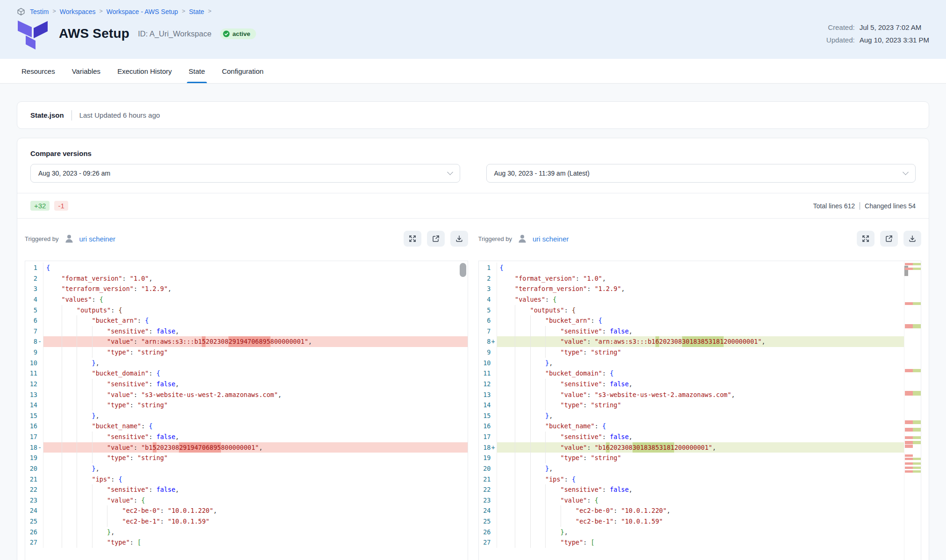 The width and height of the screenshot is (946, 560). I want to click on tab-state: State, so click(197, 71).